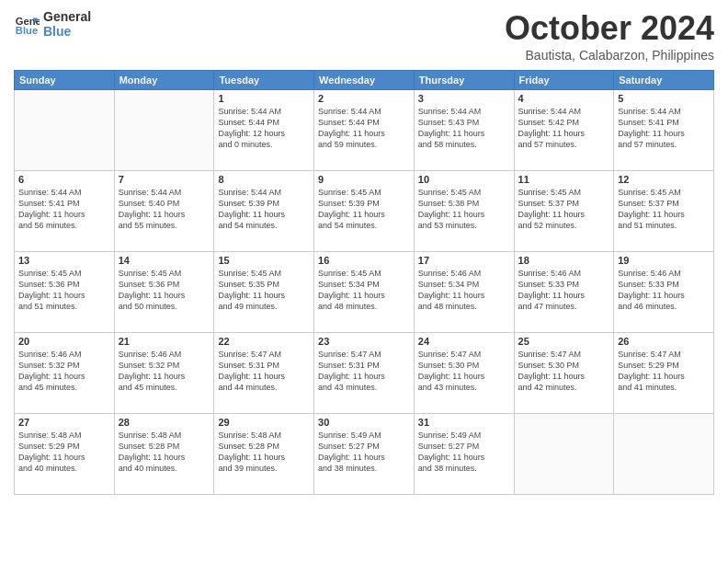 This screenshot has height=563, width=728. What do you see at coordinates (265, 212) in the screenshot?
I see `table-row: 8Sunrise: 5:44 AMSunset: 5:39 PMDaylight…` at bounding box center [265, 212].